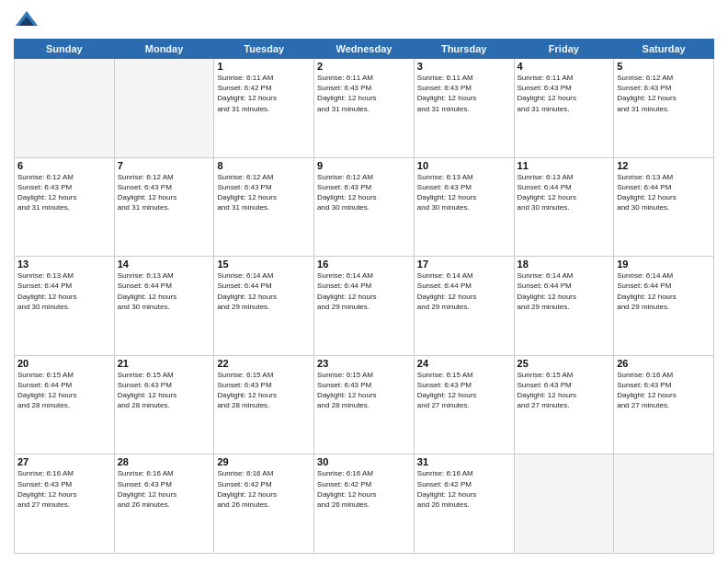  I want to click on day-number: 5, so click(664, 66).